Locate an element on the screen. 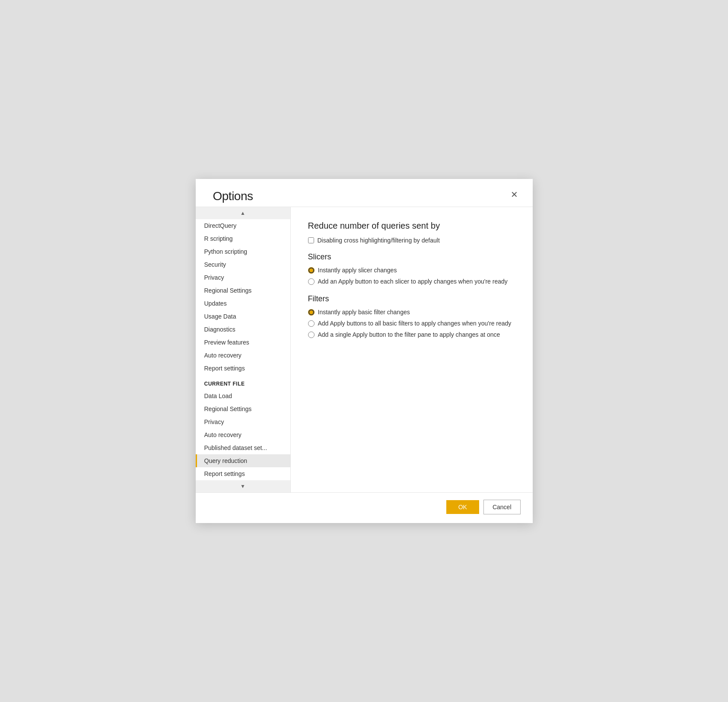 The width and height of the screenshot is (728, 702). close-button: ✕ is located at coordinates (514, 195).